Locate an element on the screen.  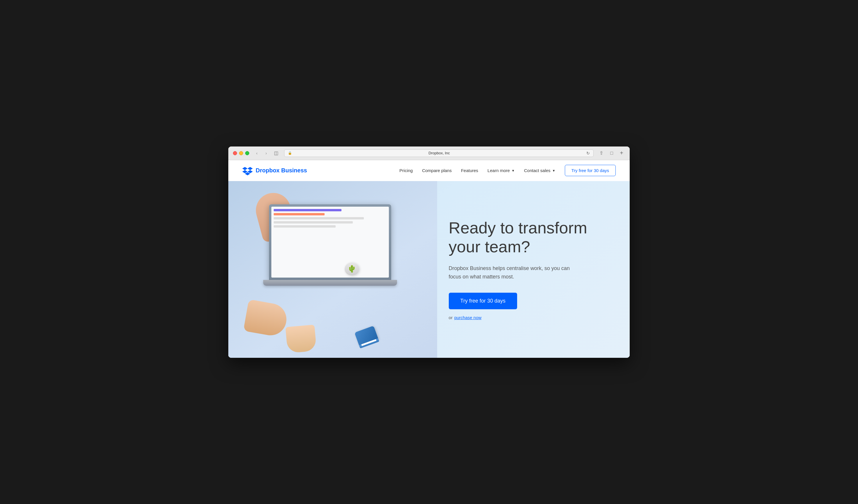
browser-actions: ⇧ □ + is located at coordinates (611, 153).